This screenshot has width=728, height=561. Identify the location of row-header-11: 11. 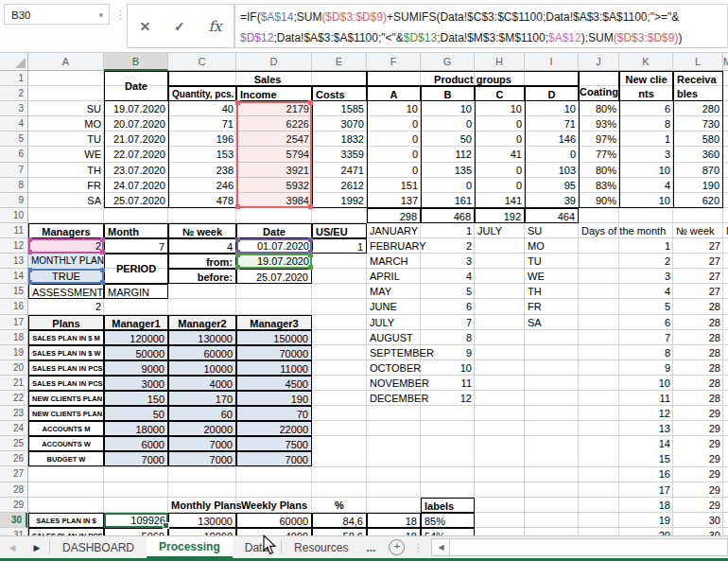
(13, 231).